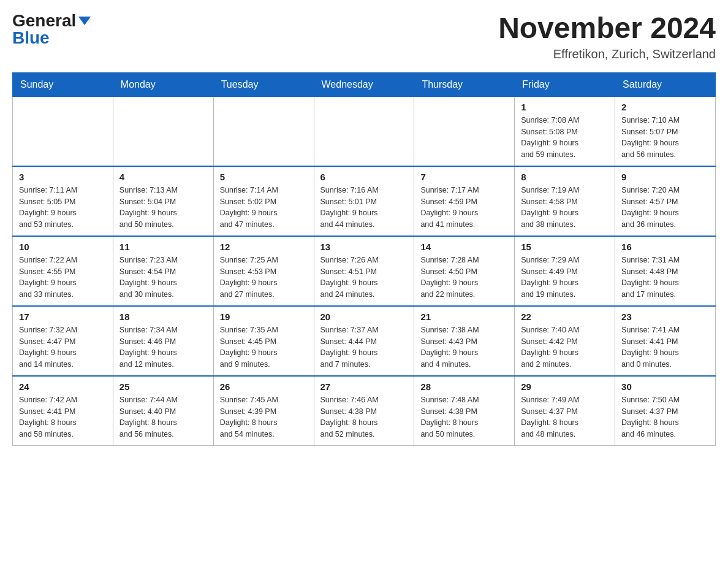 This screenshot has width=728, height=563. I want to click on calendar-cell: 19Sunrise: 7:35 AM Sunset: 4:45 PM Dayli…, so click(264, 341).